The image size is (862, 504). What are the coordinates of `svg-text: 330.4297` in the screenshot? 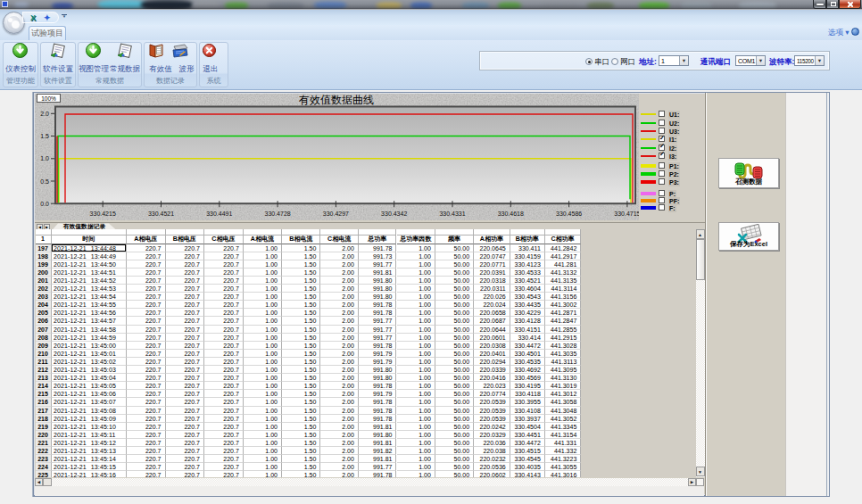 It's located at (336, 214).